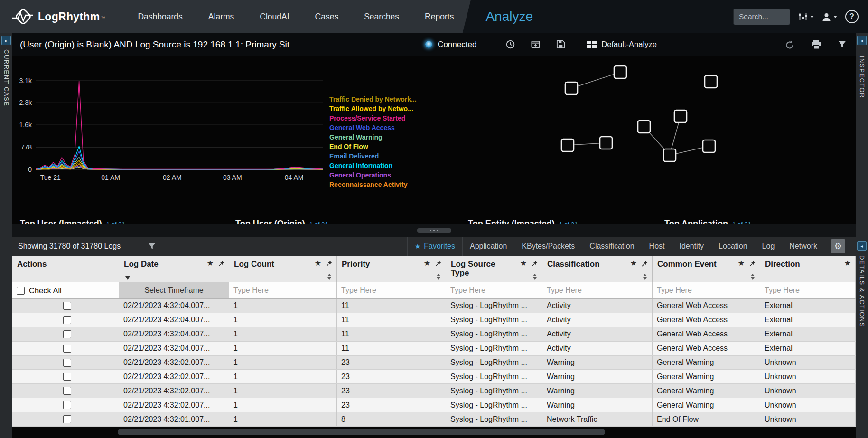 The height and width of the screenshot is (438, 868). I want to click on help-button: ?, so click(852, 17).